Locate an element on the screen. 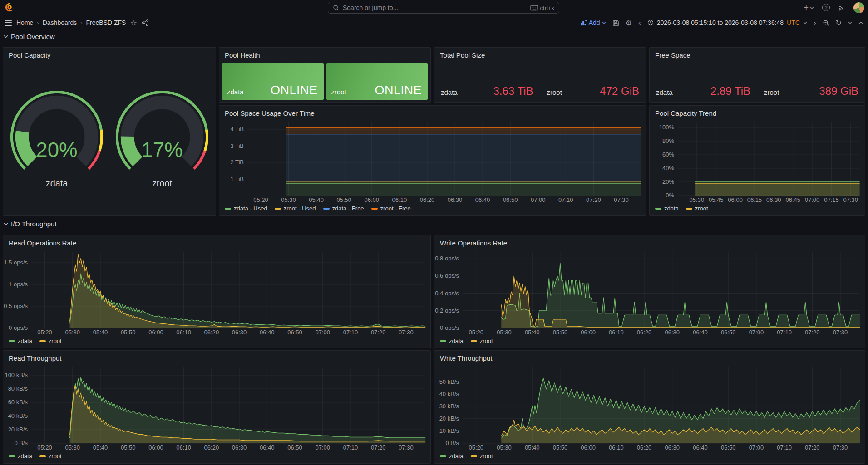 This screenshot has width=868, height=465. svg-text: 50 kB/s is located at coordinates (449, 382).